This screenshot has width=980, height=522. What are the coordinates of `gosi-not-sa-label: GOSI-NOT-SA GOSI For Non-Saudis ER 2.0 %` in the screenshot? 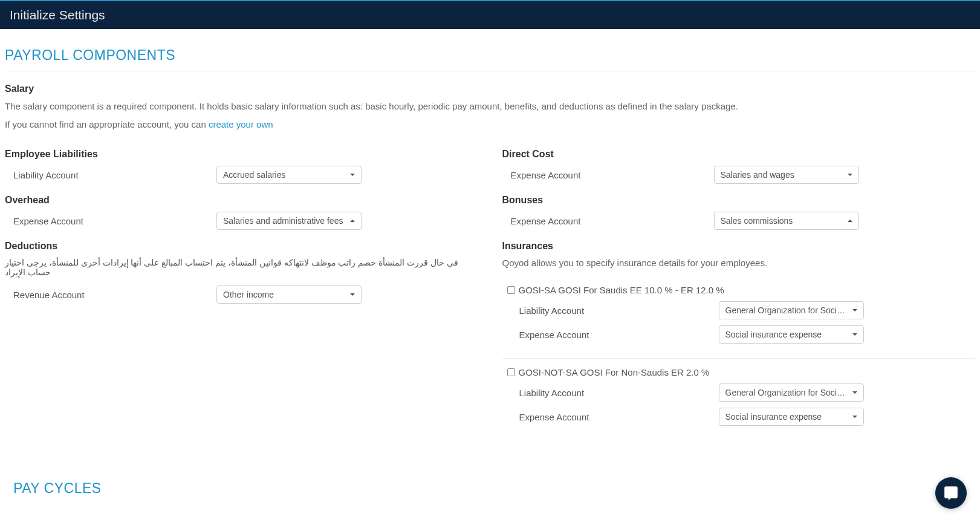 It's located at (614, 373).